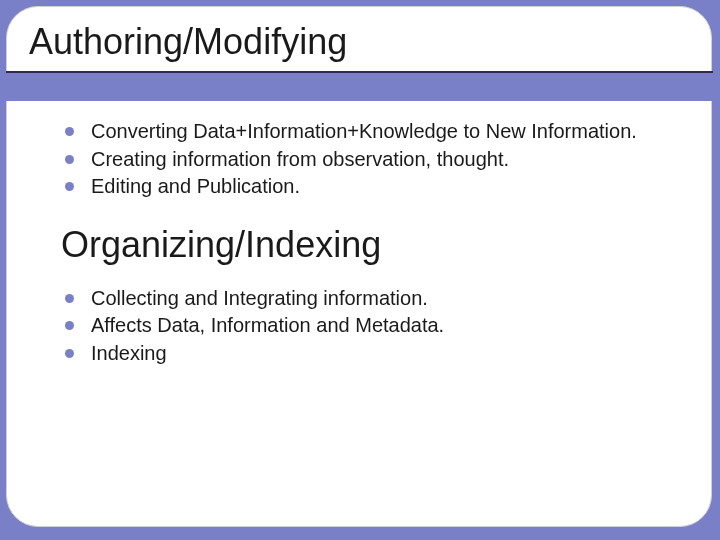  Describe the element at coordinates (366, 326) in the screenshot. I see `list-item: Affects Data, Information and Metadata.` at that location.